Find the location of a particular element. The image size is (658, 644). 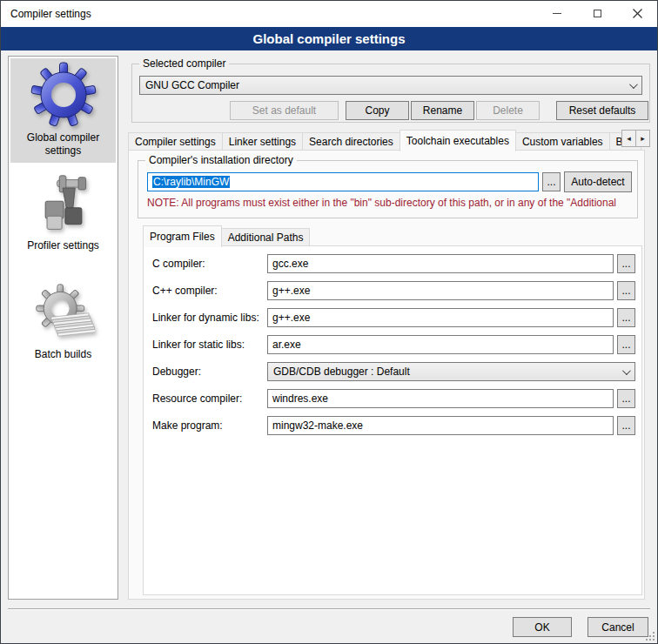

installation-directory-legend: Compiler's installation directory is located at coordinates (221, 160).